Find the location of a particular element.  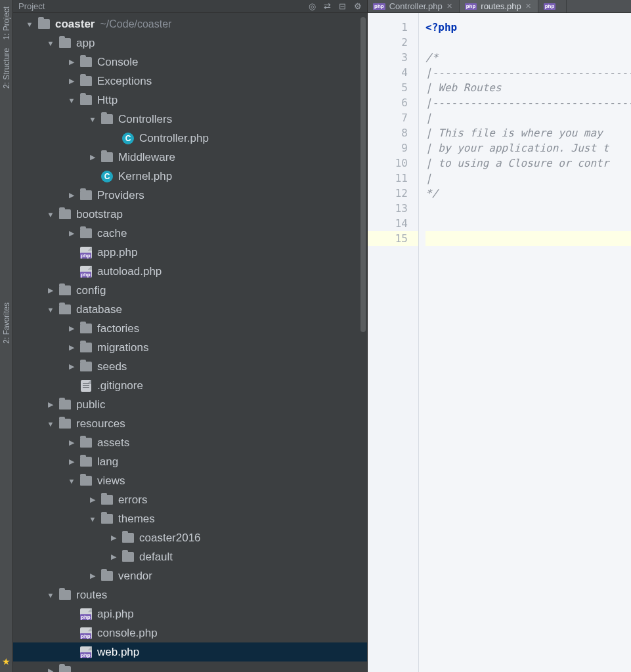

tree-folder: ▶Providers is located at coordinates (190, 196).